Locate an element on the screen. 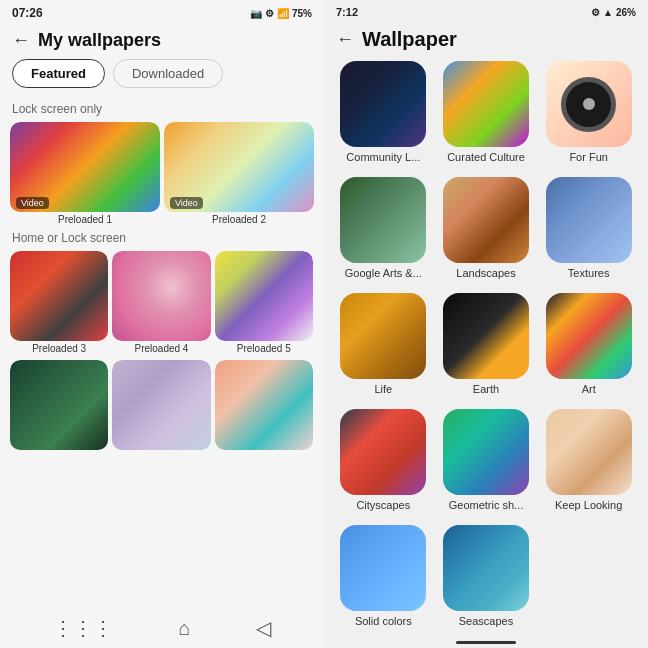  cat-item-curated: Curated Culture is located at coordinates (486, 115).